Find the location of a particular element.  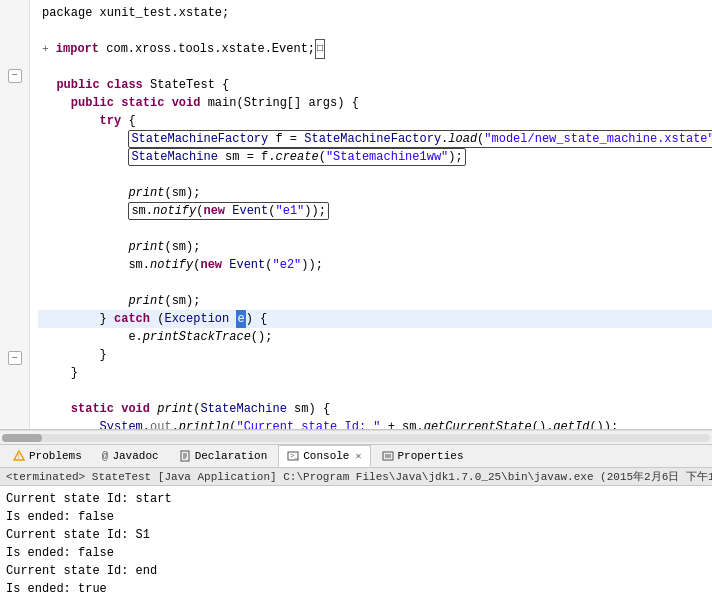

code-line: static void print(StateMachine sm) { is located at coordinates (375, 409).